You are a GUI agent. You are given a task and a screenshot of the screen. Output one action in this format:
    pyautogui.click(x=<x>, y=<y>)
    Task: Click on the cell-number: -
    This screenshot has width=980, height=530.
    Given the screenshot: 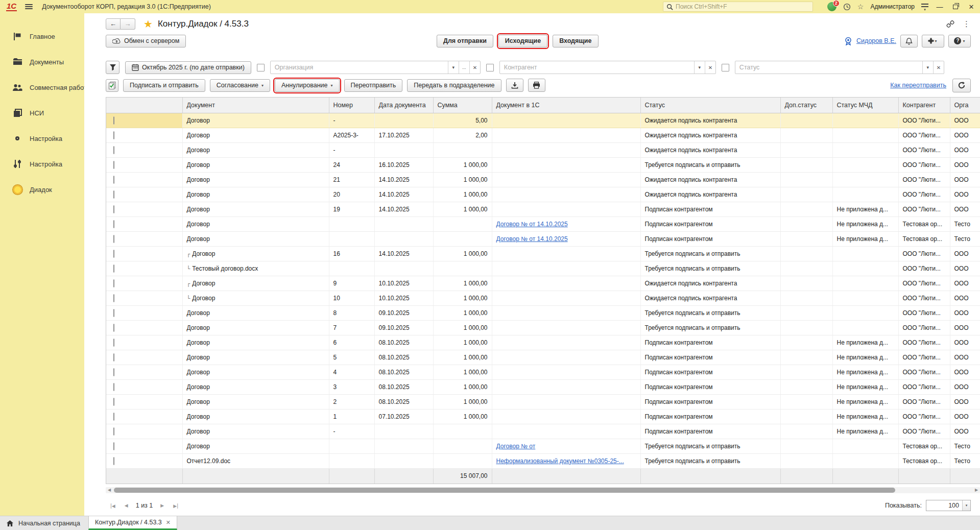 What is the action you would take?
    pyautogui.click(x=351, y=431)
    